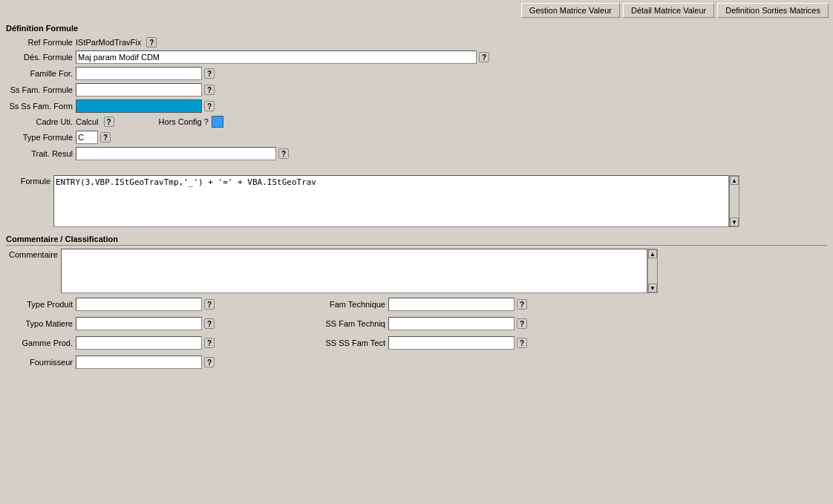 Image resolution: width=833 pixels, height=504 pixels. Describe the element at coordinates (416, 240) in the screenshot. I see `commentaire-section-title: Commentaire / Classification` at that location.